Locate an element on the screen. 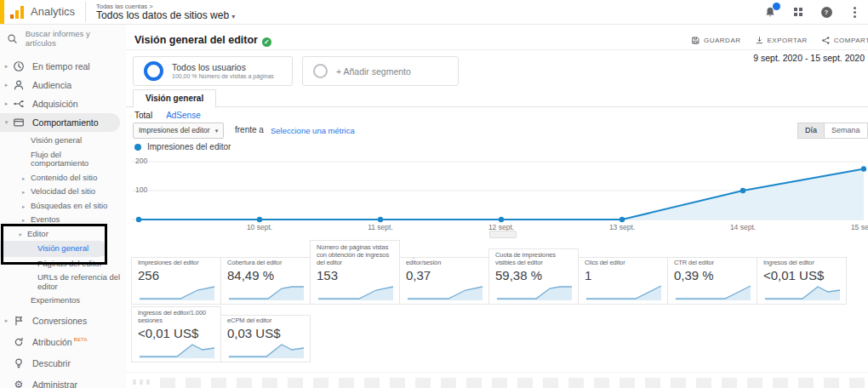 The width and height of the screenshot is (868, 388). cutoff-table-cells is located at coordinates (514, 383).